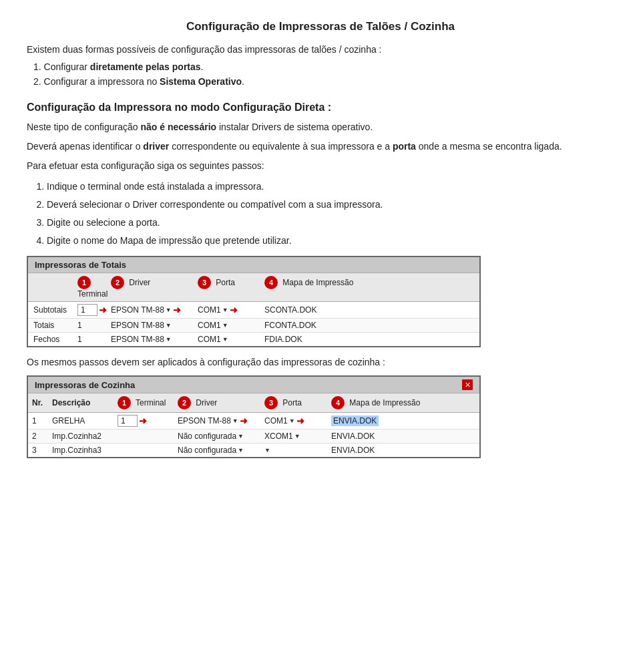 The image size is (641, 672). Describe the element at coordinates (143, 421) in the screenshot. I see `red-arrow-grelha: ➜` at that location.